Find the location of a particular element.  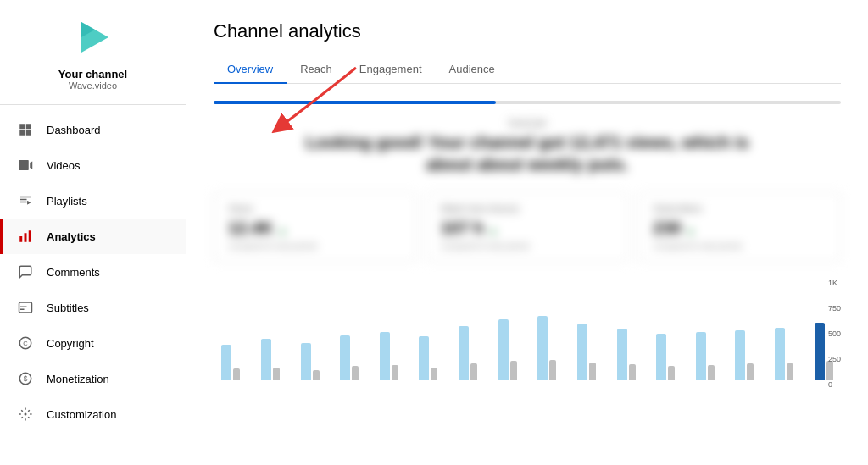

channel-logo is located at coordinates (93, 37).